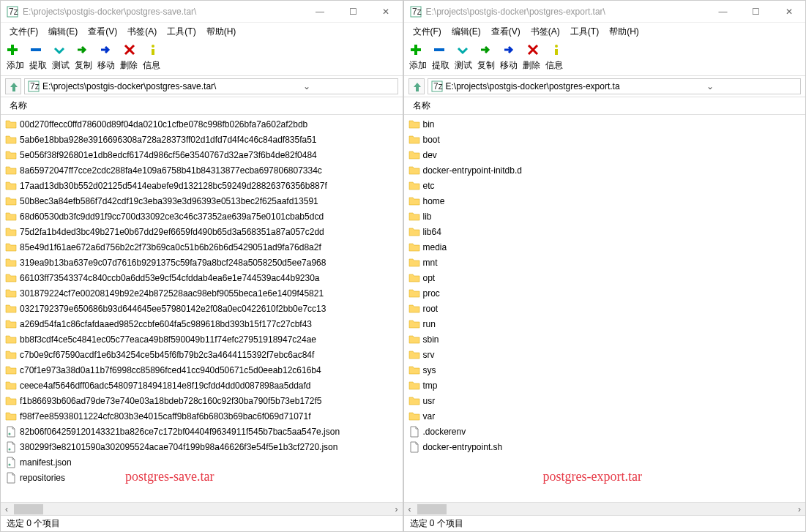  I want to click on list-item: docker-entrypoint.sh, so click(605, 446).